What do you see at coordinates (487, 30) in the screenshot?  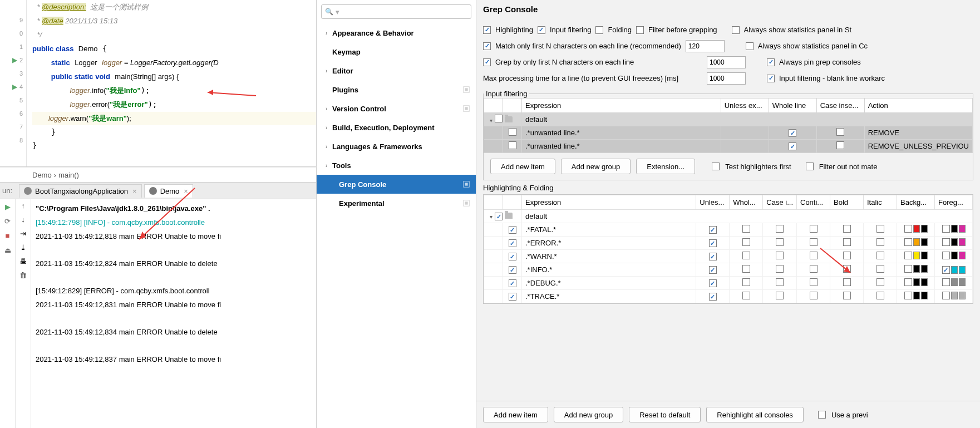 I see `chk-highlighting` at bounding box center [487, 30].